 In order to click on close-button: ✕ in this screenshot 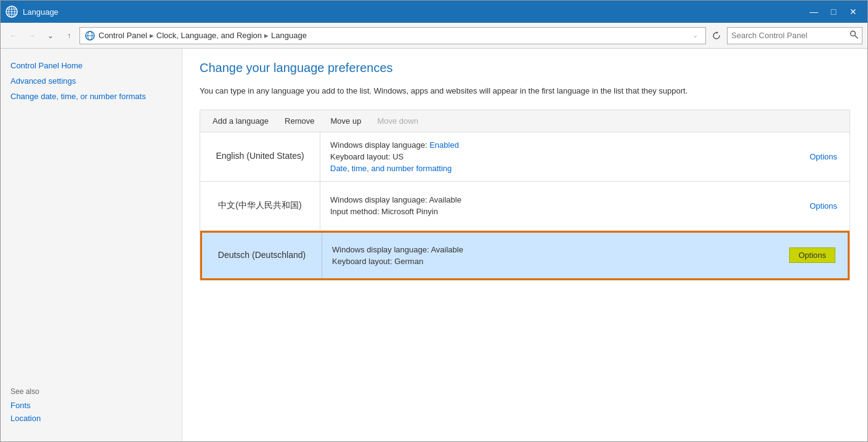, I will do `click(853, 12)`.